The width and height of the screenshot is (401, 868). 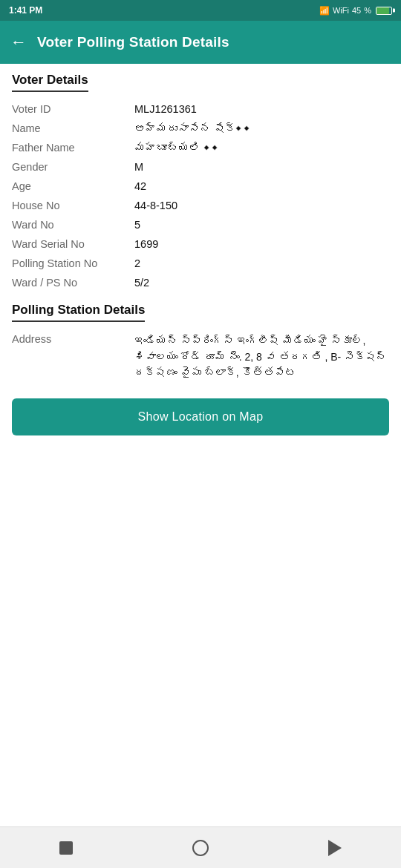 I want to click on voter-field-label: Ward Serial No, so click(x=73, y=244).